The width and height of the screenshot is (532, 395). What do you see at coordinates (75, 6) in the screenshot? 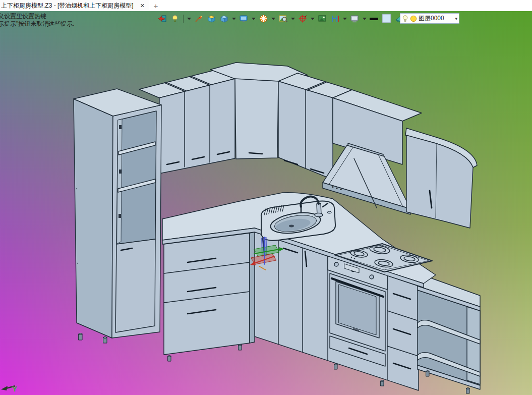
I see `document-tab: 上下柜厨房模型.Z3 - [带油烟机和上下柜厨房模型] ✕` at bounding box center [75, 6].